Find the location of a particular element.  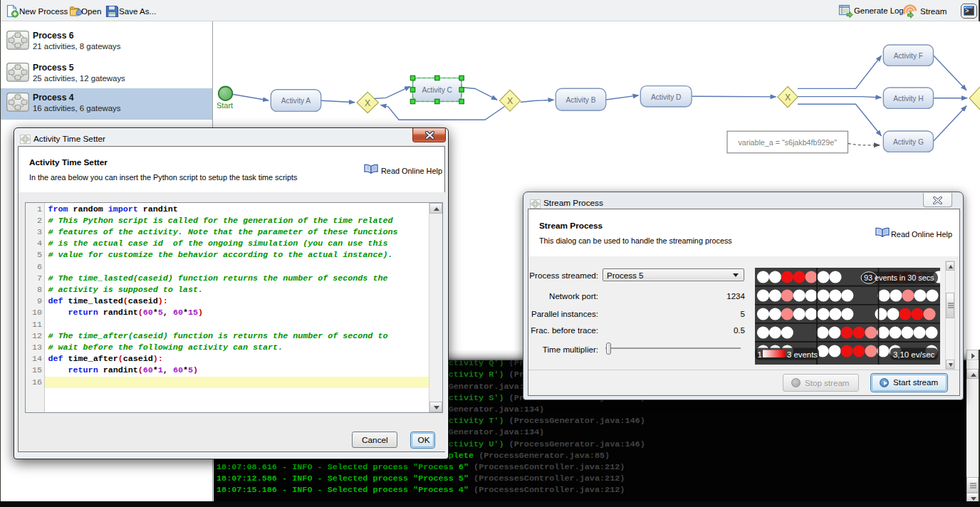

svg-text: 3 events is located at coordinates (802, 355).